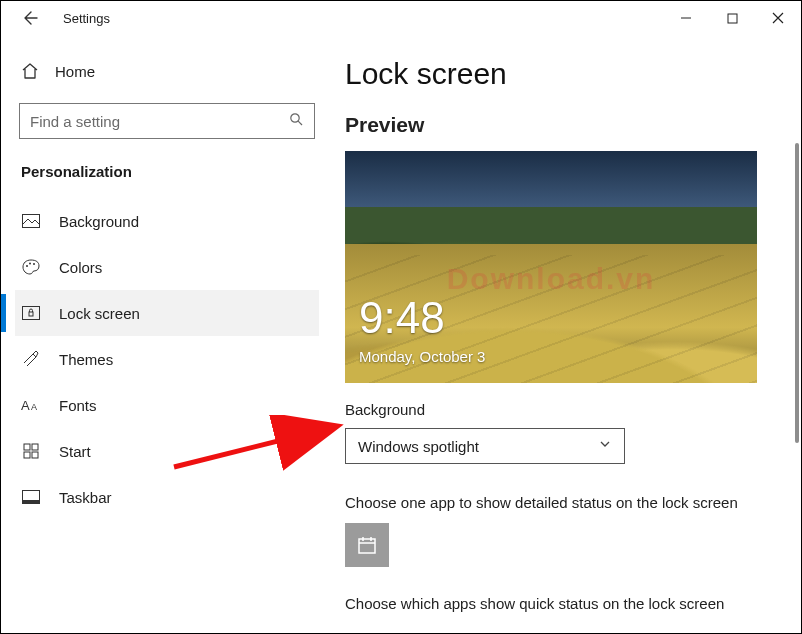 This screenshot has height=634, width=802. I want to click on calendar-icon, so click(367, 545).